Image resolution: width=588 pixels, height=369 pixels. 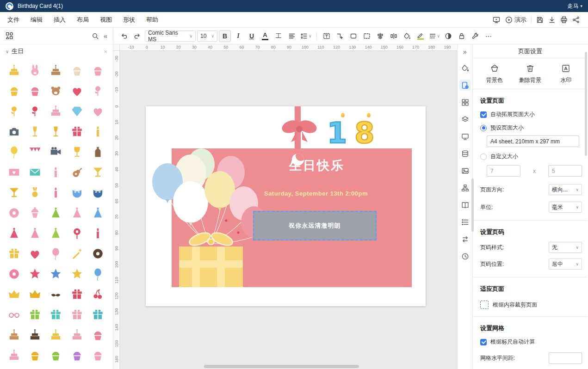 What do you see at coordinates (565, 190) in the screenshot?
I see `orientation-select: 横向... ∨` at bounding box center [565, 190].